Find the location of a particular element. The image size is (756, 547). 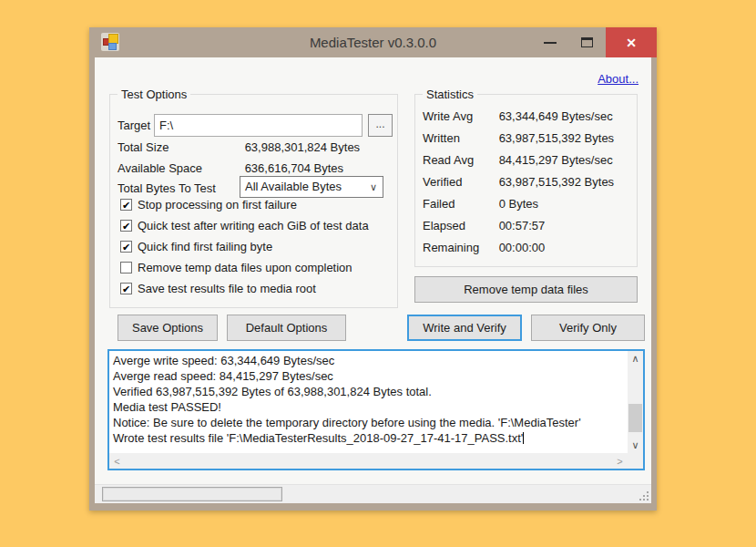

resize-grip is located at coordinates (643, 495).